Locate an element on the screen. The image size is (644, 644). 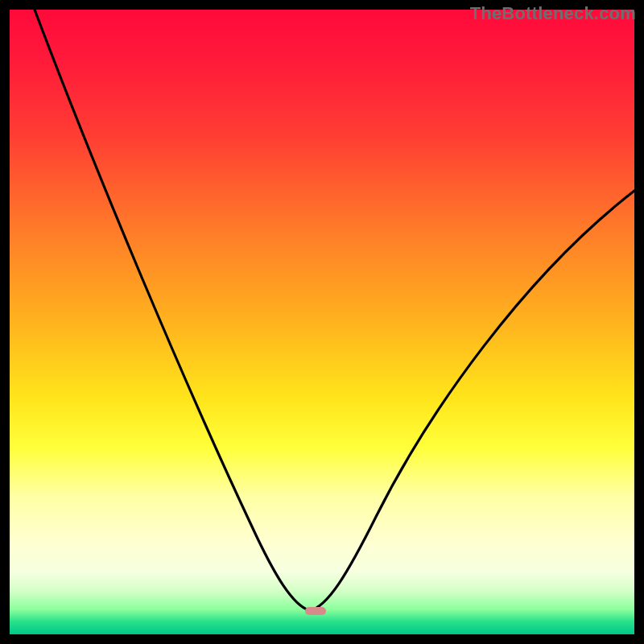
watermark-text: TheBottleneck.com is located at coordinates (553, 14).